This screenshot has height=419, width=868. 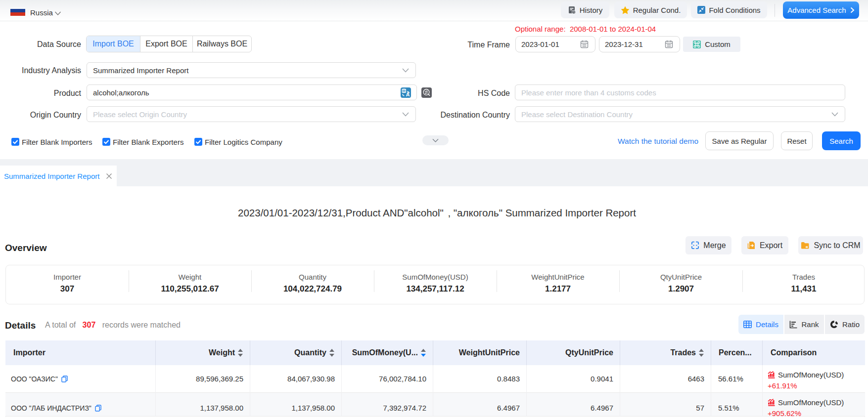 What do you see at coordinates (408, 94) in the screenshot?
I see `svg-text: A` at bounding box center [408, 94].